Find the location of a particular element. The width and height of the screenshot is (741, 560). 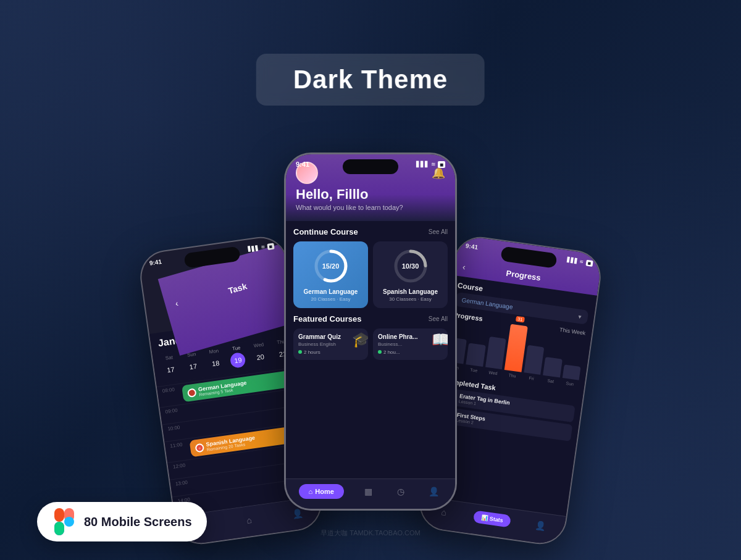

featured-title: Featured Courses is located at coordinates (327, 319).